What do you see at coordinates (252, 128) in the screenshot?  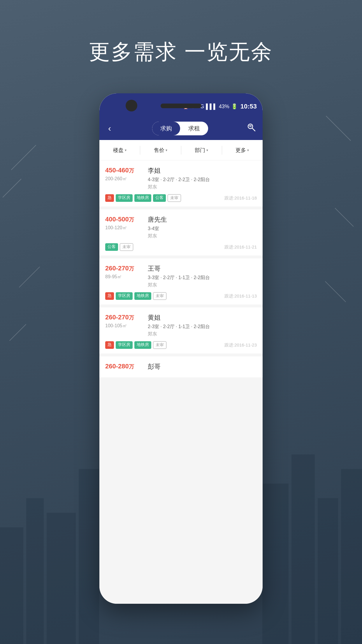 I see `map-button` at bounding box center [252, 128].